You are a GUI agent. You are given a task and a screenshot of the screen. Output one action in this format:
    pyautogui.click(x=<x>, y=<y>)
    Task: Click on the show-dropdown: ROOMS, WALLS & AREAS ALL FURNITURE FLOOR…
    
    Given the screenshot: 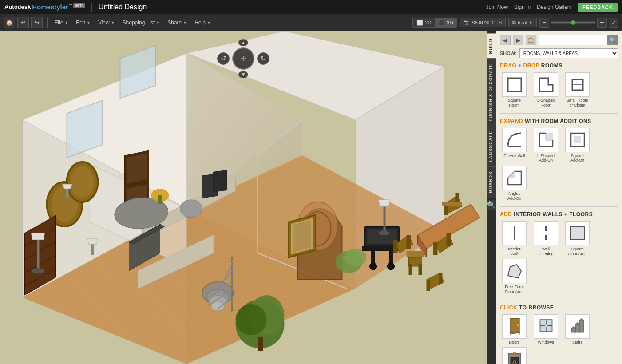 What is the action you would take?
    pyautogui.click(x=569, y=53)
    